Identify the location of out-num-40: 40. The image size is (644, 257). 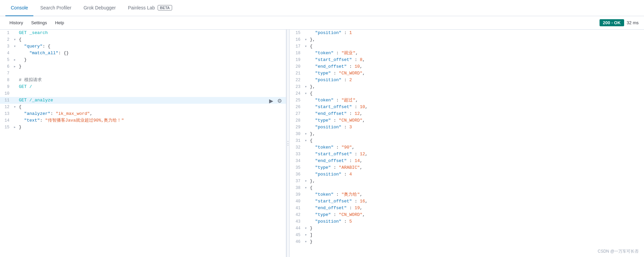
(297, 201).